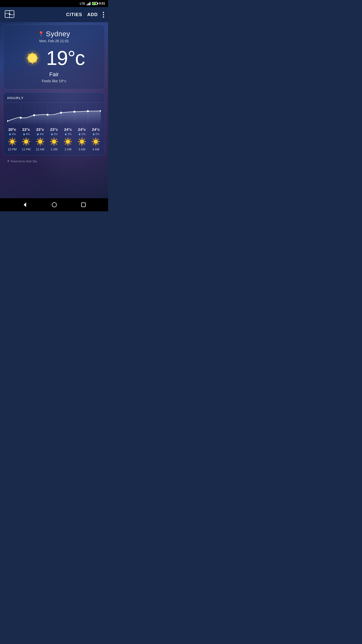 This screenshot has height=644, width=362. What do you see at coordinates (54, 110) in the screenshot?
I see `main-content: 📍 Sydney Mon. Feb 26 21:01 19°c Fair Fee…` at bounding box center [54, 110].